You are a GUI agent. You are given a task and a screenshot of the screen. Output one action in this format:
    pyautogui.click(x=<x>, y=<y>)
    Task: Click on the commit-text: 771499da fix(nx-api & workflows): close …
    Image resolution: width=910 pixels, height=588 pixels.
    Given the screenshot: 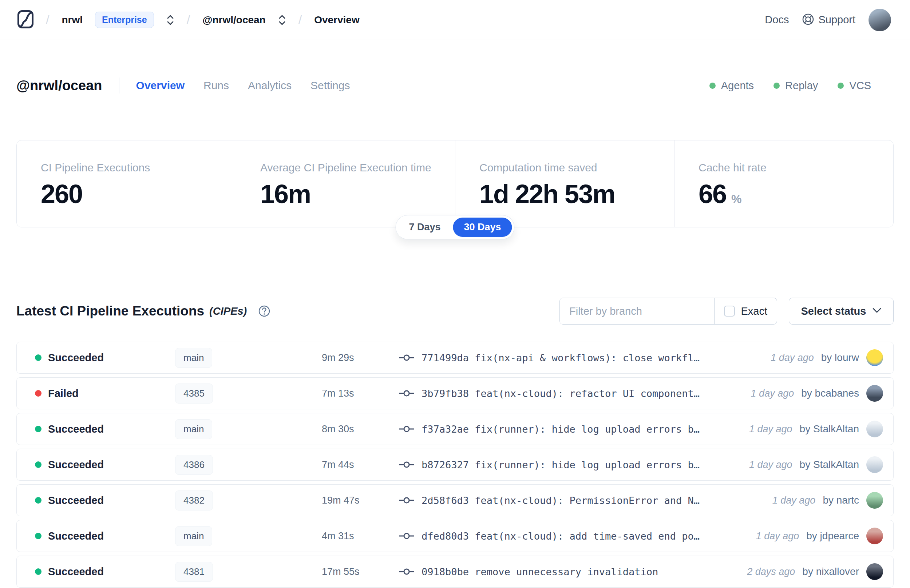 What is the action you would take?
    pyautogui.click(x=561, y=358)
    